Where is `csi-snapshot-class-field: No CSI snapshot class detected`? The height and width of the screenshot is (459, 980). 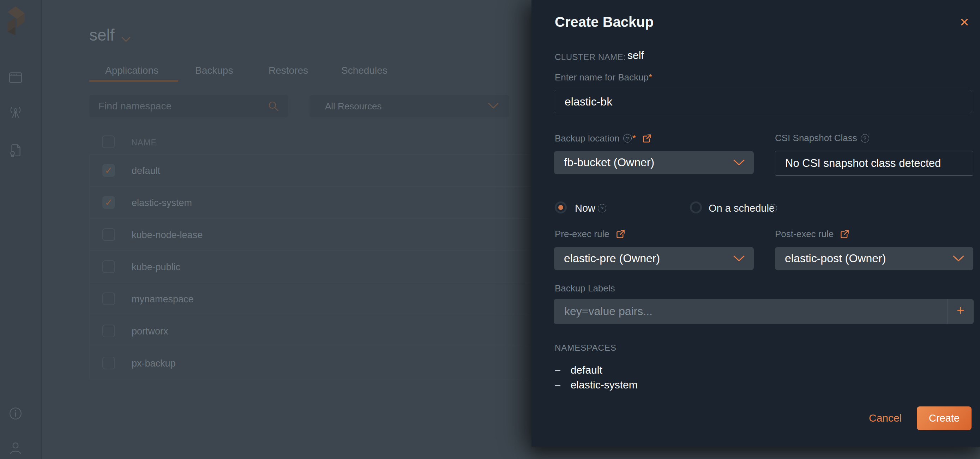 csi-snapshot-class-field: No CSI snapshot class detected is located at coordinates (874, 164).